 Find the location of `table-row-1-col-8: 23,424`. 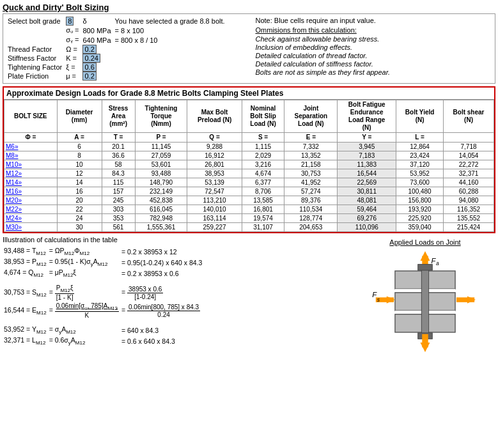

table-row-1-col-8: 23,424 is located at coordinates (420, 156).